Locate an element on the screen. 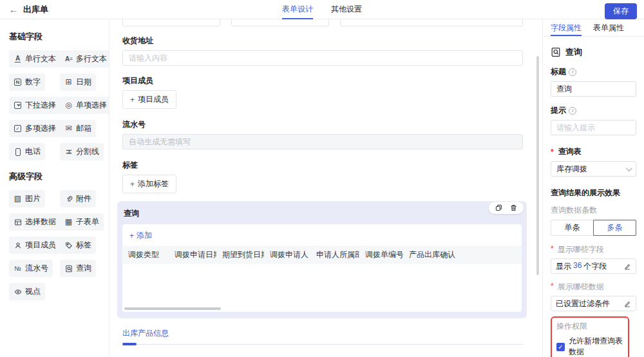  section-progress-segment is located at coordinates (129, 344).